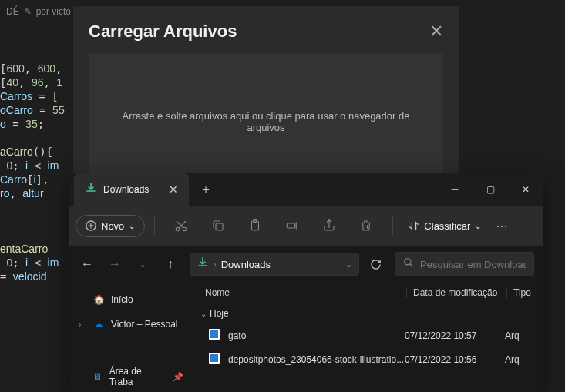 Image resolution: width=565 pixels, height=392 pixels. Describe the element at coordinates (307, 264) in the screenshot. I see `nav-row: ← → ⌄ ↑ › Downloads ⌄` at that location.